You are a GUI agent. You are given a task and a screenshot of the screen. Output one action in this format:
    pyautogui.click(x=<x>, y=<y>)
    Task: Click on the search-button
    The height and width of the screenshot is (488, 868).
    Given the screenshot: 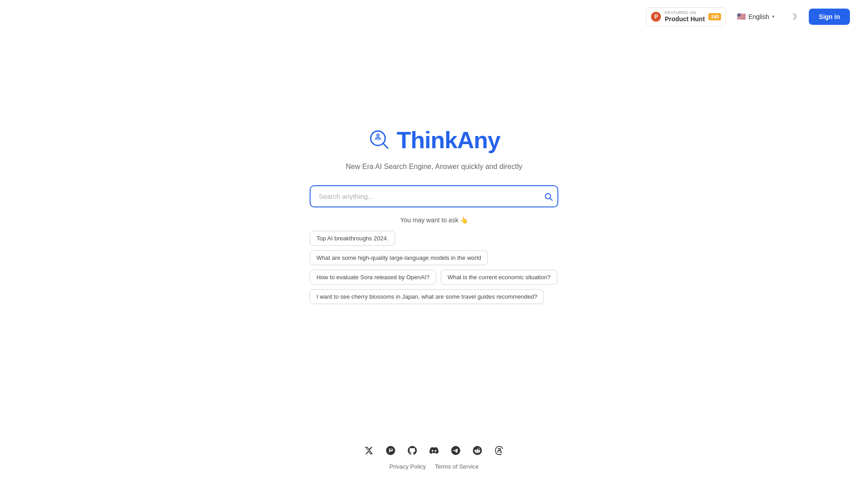 What is the action you would take?
    pyautogui.click(x=548, y=197)
    